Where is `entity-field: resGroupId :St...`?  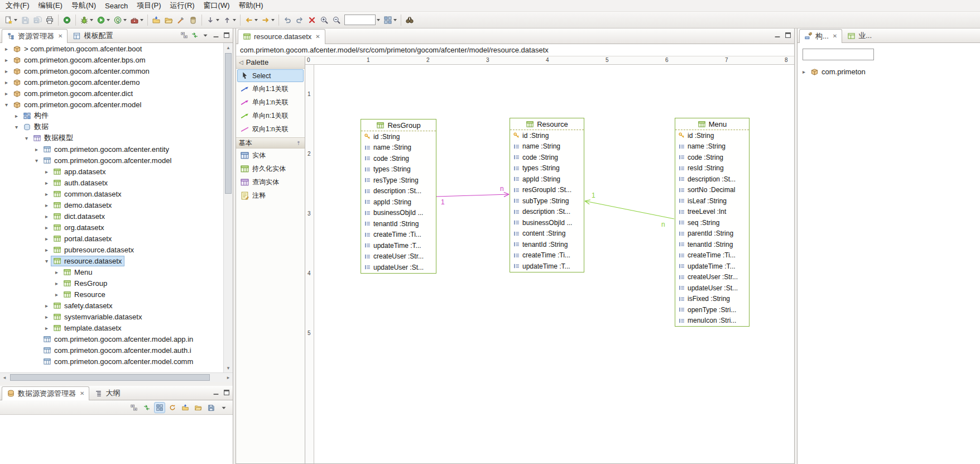
entity-field: resGroupId :St... is located at coordinates (547, 190).